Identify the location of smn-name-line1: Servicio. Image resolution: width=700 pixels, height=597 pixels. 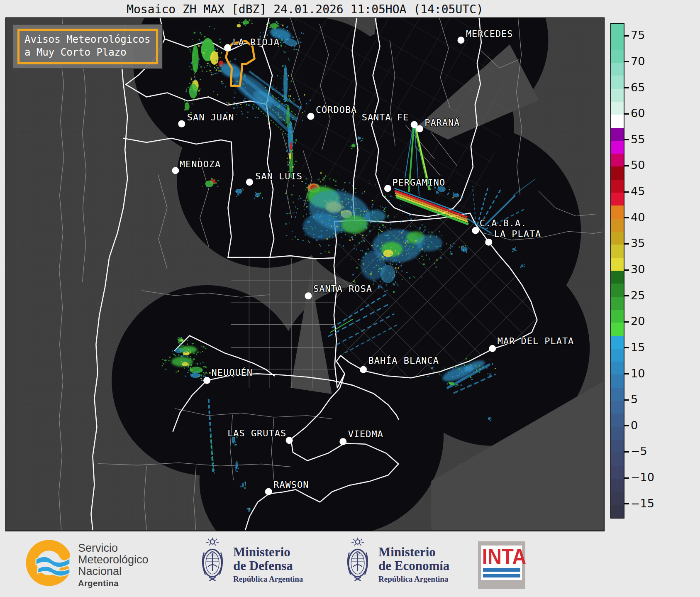
(113, 548).